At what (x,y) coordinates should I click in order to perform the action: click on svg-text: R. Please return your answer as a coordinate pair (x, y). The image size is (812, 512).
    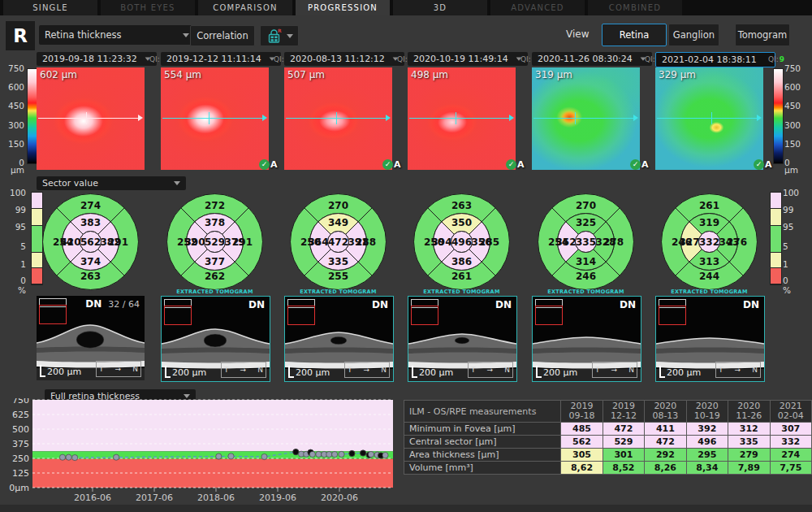
    Looking at the image, I should click on (279, 31).